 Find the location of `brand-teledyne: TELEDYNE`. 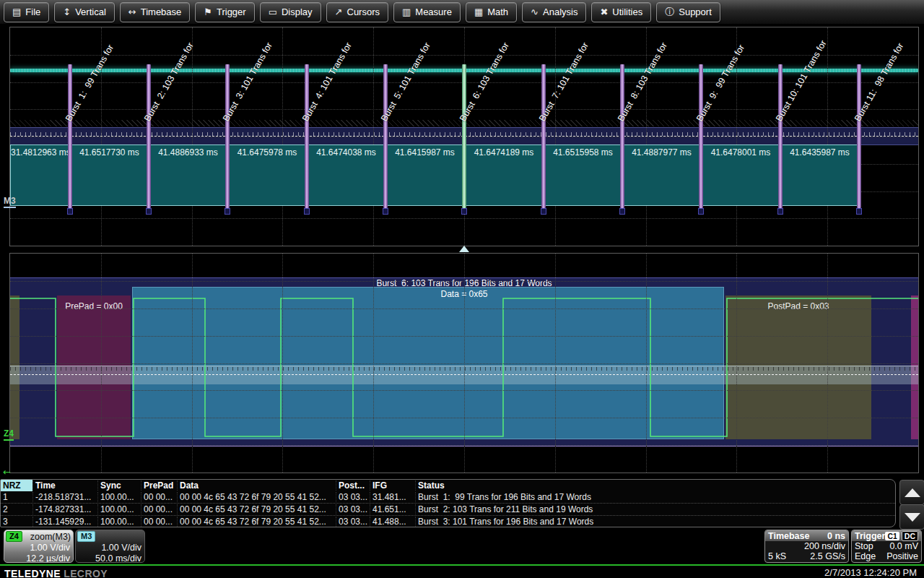

brand-teledyne: TELEDYNE is located at coordinates (32, 573).